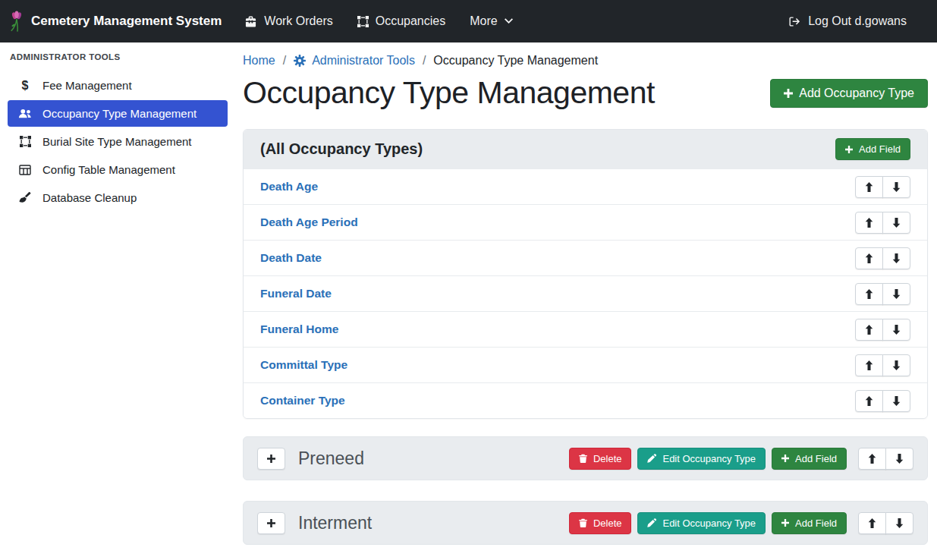  I want to click on field-link: Death Date, so click(291, 258).